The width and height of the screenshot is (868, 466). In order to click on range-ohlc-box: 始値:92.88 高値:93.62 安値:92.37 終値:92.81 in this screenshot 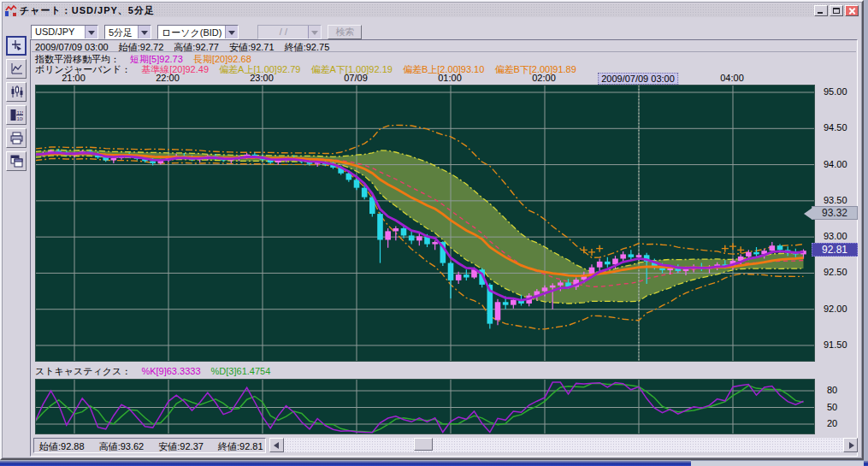, I will do `click(150, 445)`.